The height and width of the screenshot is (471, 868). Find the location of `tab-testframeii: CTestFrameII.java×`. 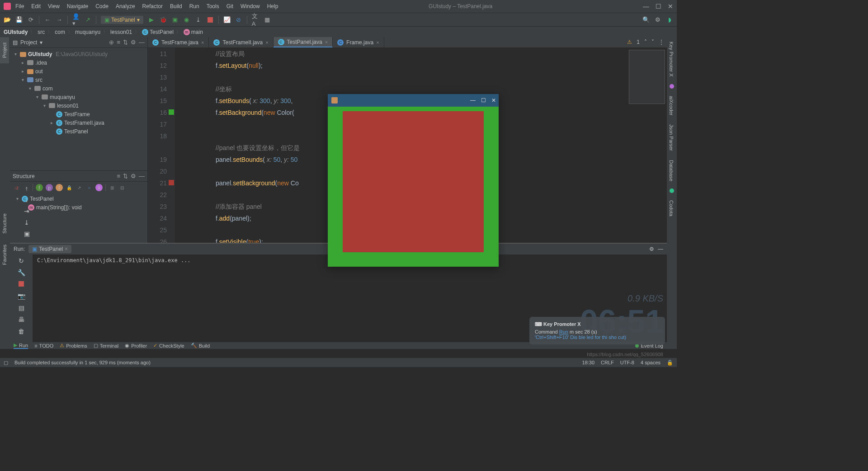

tab-testframeii: CTestFrameII.java× is located at coordinates (241, 42).